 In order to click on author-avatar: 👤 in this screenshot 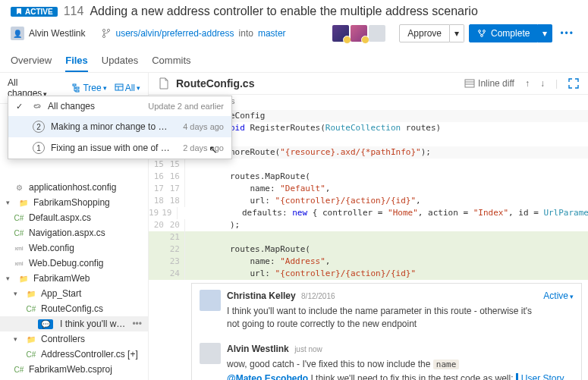, I will do `click(17, 33)`.